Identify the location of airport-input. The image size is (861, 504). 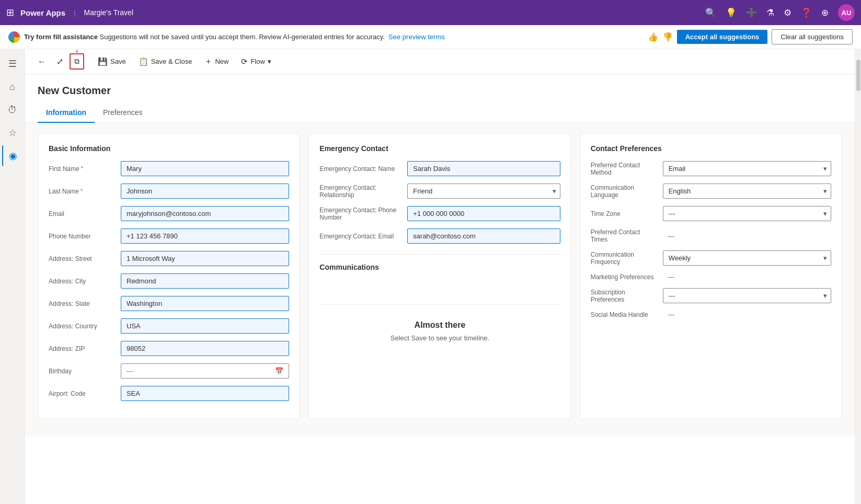
(205, 393).